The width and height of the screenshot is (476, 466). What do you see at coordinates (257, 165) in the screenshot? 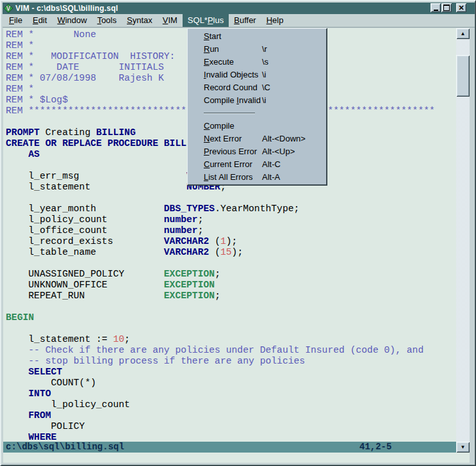
I see `dropdown-item-current-error: Current ErrorAlt-C` at bounding box center [257, 165].